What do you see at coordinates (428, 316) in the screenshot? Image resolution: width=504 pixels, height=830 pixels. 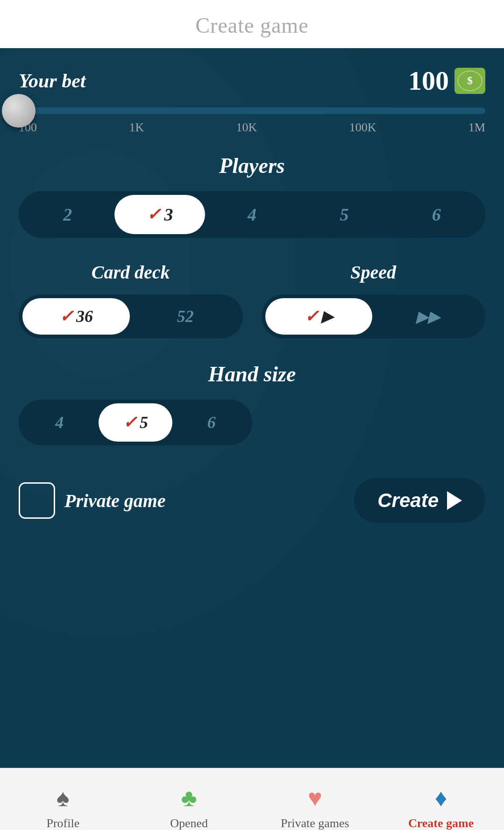 I see `speed-fast: ▶▶` at bounding box center [428, 316].